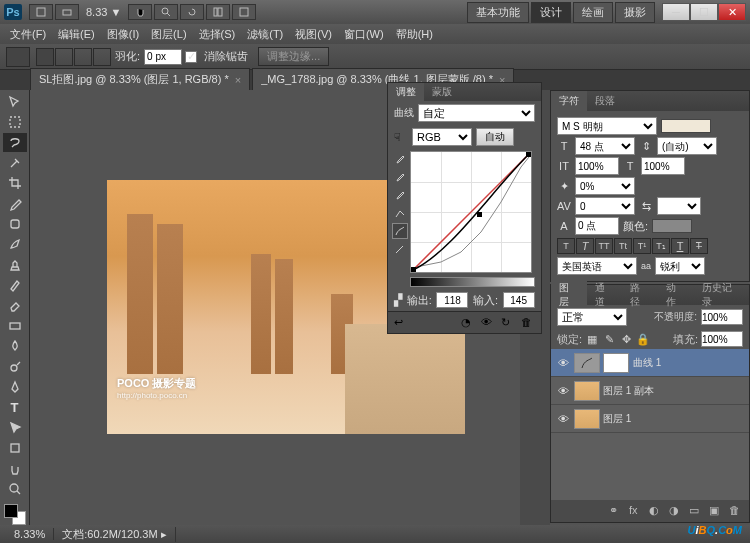 The height and width of the screenshot is (543, 750). I want to click on menu-layer: 图层(L), so click(168, 34).